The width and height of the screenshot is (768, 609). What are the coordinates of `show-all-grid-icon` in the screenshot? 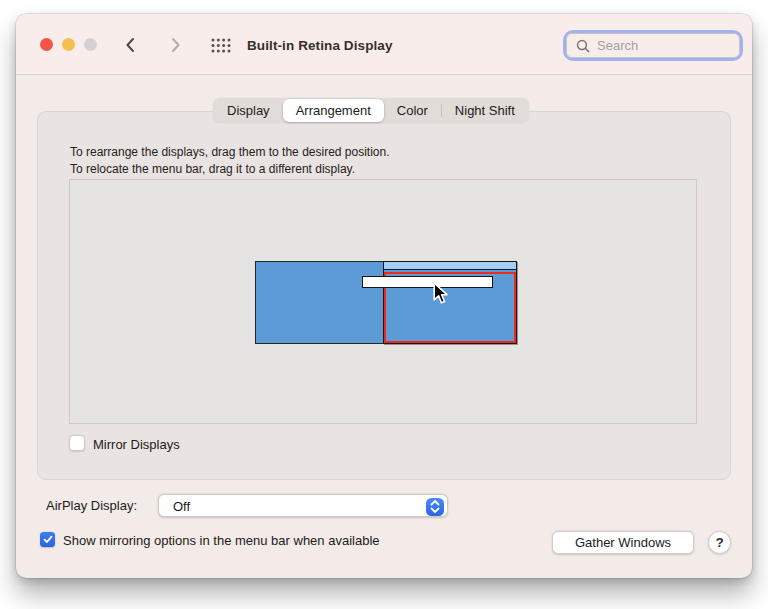 It's located at (221, 46).